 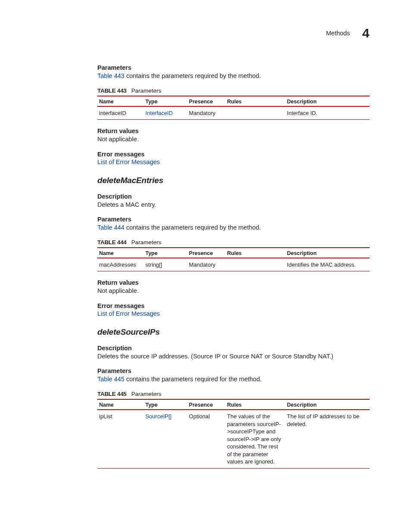 What do you see at coordinates (327, 264) in the screenshot?
I see `cell-description: Identifies the MAC address.` at bounding box center [327, 264].